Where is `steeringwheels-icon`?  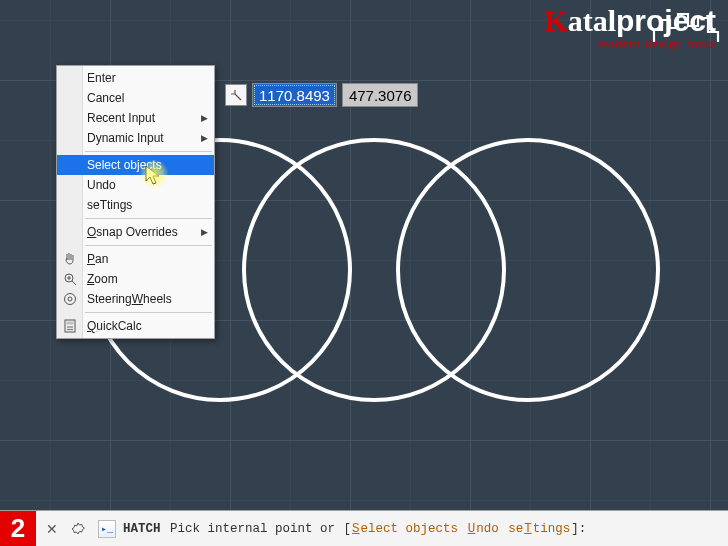
steeringwheels-icon is located at coordinates (70, 299).